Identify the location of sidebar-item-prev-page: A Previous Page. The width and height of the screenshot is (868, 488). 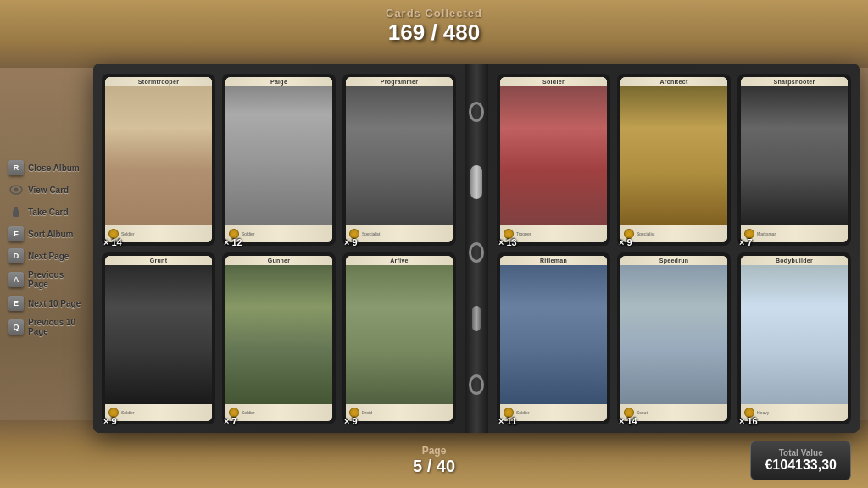
(47, 280).